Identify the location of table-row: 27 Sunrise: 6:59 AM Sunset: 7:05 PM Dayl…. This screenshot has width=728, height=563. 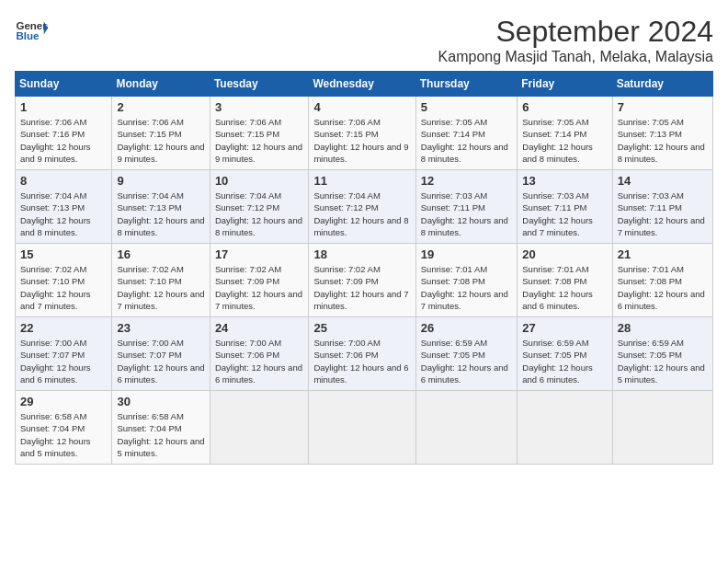
(564, 354).